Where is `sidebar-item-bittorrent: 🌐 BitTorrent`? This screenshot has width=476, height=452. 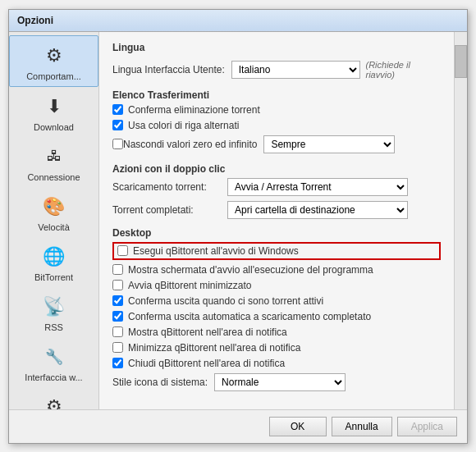 sidebar-item-bittorrent: 🌐 BitTorrent is located at coordinates (54, 263).